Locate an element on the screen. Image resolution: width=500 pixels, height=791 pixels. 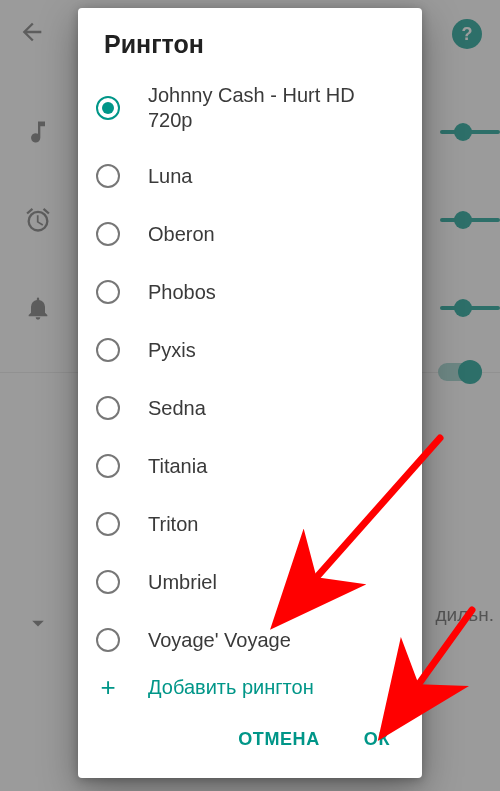
dialog-title: Рингтон is located at coordinates (250, 36).